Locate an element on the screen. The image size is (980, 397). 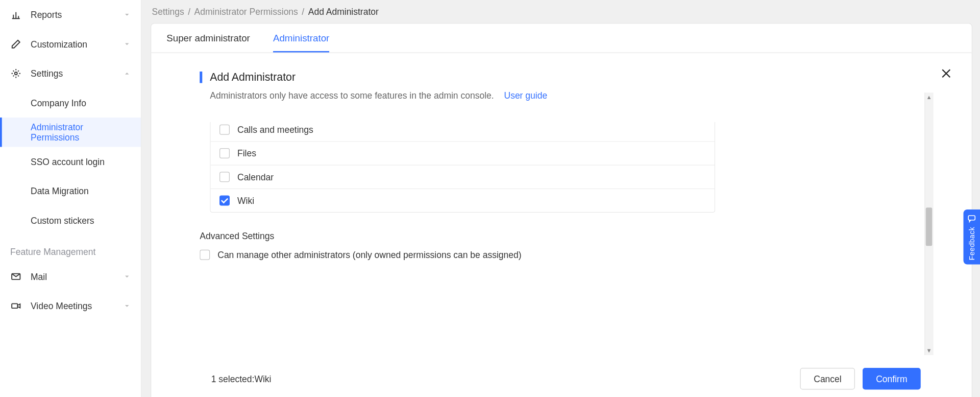
gear-icon is located at coordinates (16, 74).